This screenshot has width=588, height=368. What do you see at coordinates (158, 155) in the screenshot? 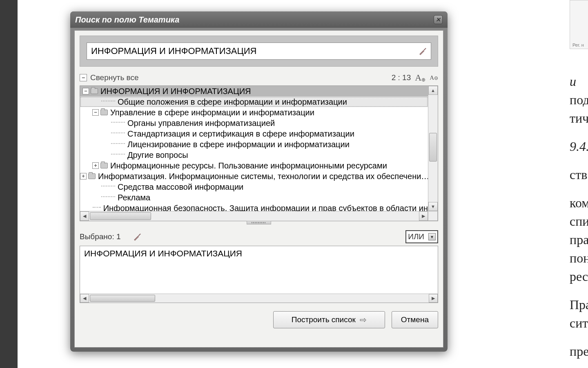
I see `tree-label: Другие вопросы` at bounding box center [158, 155].